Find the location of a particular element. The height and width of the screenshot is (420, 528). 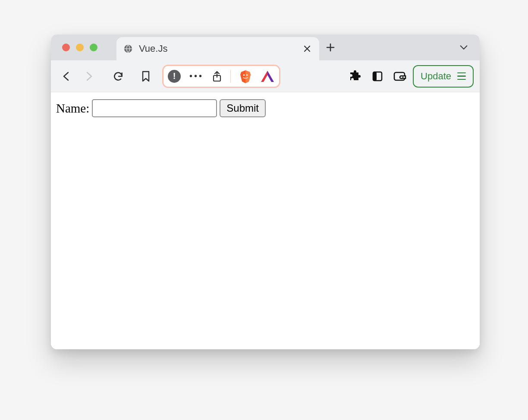

brave-shields-icon is located at coordinates (245, 76).